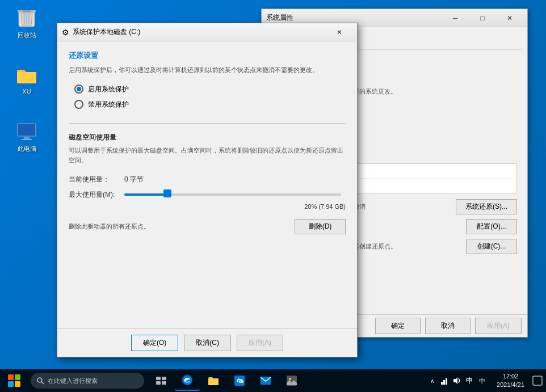 This screenshot has height=392, width=546. Describe the element at coordinates (482, 18) in the screenshot. I see `maximize-button: □` at that location.